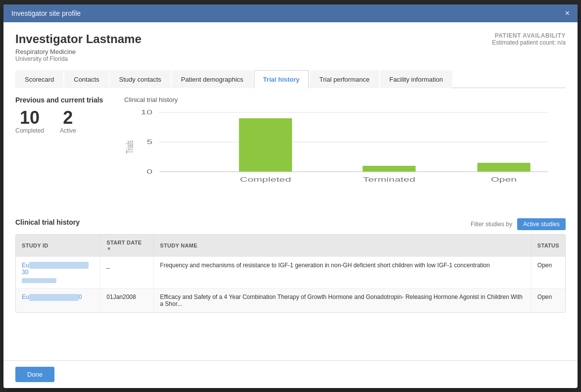 The width and height of the screenshot is (581, 392). I want to click on completed-stat: 10 Completed, so click(30, 121).